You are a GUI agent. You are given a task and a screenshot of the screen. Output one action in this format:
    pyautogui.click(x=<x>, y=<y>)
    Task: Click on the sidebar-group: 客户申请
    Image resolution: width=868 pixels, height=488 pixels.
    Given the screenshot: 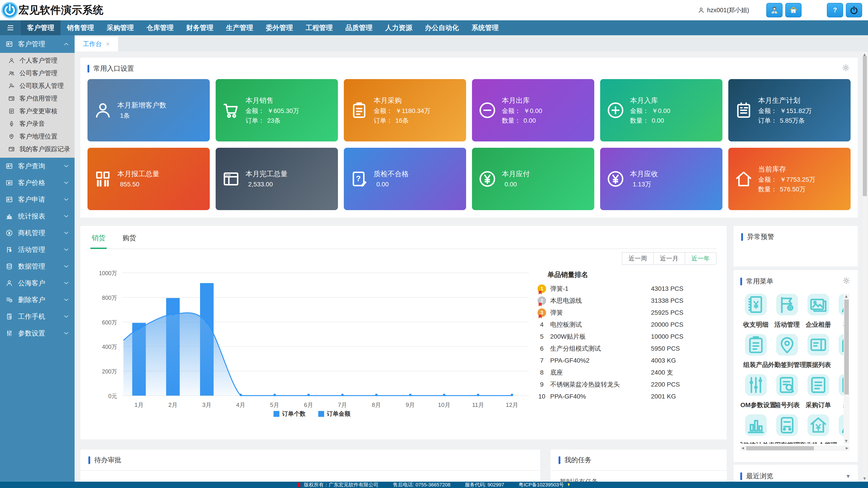 What is the action you would take?
    pyautogui.click(x=37, y=199)
    